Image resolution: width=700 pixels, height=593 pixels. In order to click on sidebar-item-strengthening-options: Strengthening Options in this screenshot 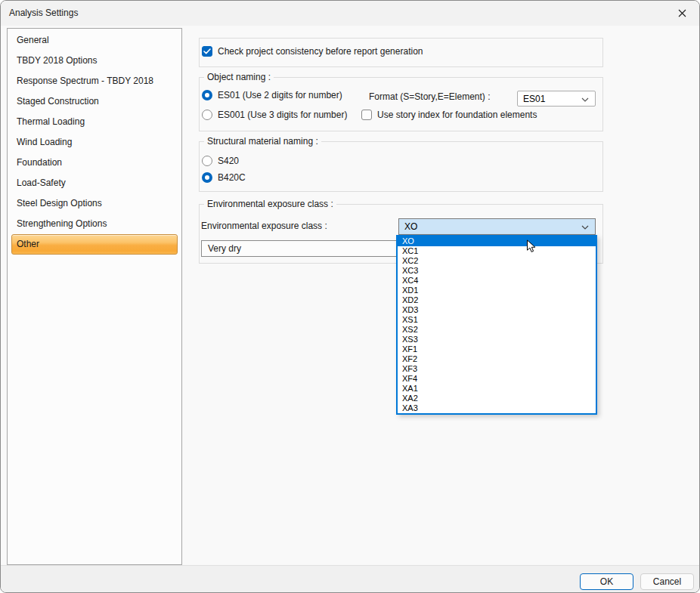, I will do `click(94, 224)`.